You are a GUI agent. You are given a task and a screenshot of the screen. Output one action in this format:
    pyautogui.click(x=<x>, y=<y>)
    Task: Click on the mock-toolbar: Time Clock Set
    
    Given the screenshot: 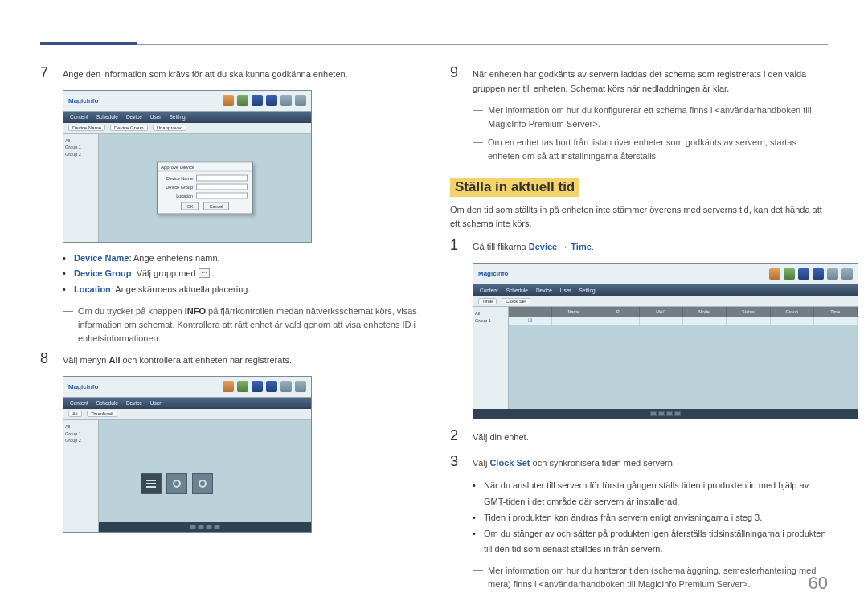 What is the action you would take?
    pyautogui.click(x=665, y=301)
    